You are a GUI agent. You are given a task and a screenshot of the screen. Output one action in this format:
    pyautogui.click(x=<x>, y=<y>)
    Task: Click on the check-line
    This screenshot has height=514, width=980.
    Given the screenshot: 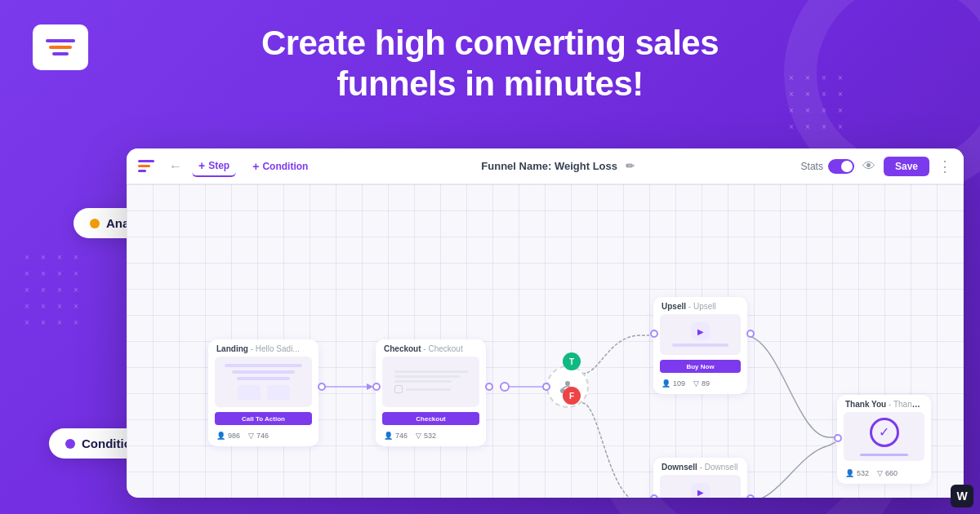 What is the action you would take?
    pyautogui.click(x=884, y=455)
    